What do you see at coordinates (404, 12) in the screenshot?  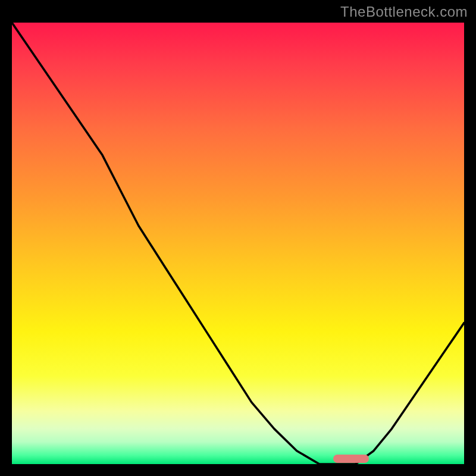 I see `watermark-text: TheBottleneck.com` at bounding box center [404, 12].